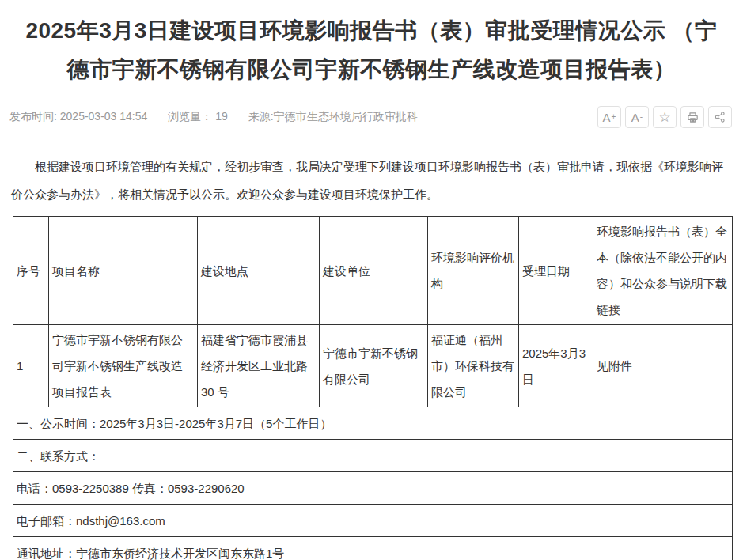 This screenshot has width=743, height=560. I want to click on note-contact-heading: 二、联系方式：, so click(373, 456).